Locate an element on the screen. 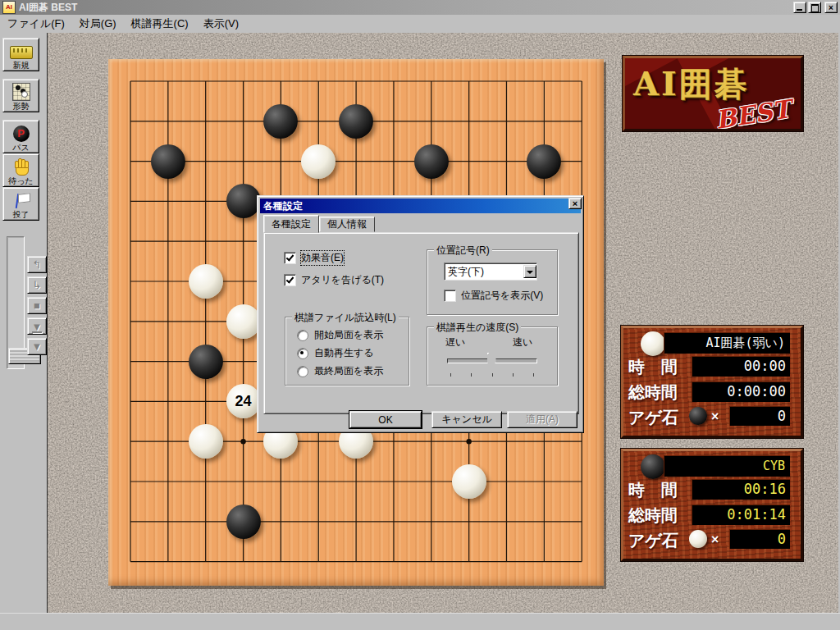 The width and height of the screenshot is (840, 630). position-eval-button: 形勢 is located at coordinates (21, 95).